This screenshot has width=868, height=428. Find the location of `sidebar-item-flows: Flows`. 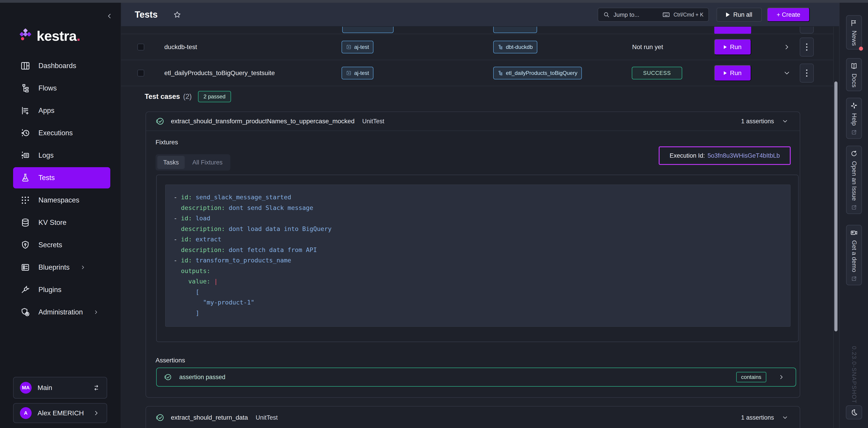

sidebar-item-flows: Flows is located at coordinates (62, 88).